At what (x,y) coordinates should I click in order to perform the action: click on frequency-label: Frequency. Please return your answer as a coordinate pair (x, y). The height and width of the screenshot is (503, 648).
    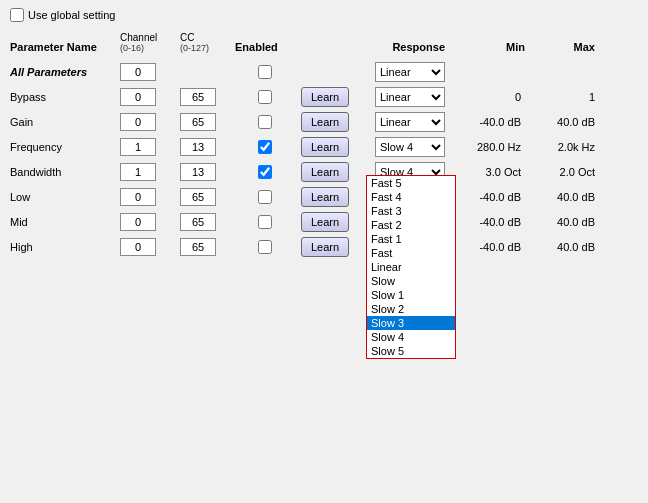
    Looking at the image, I should click on (65, 147).